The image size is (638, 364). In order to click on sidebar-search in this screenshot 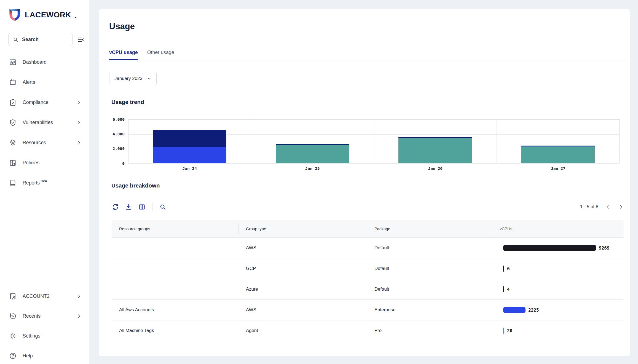, I will do `click(40, 40)`.